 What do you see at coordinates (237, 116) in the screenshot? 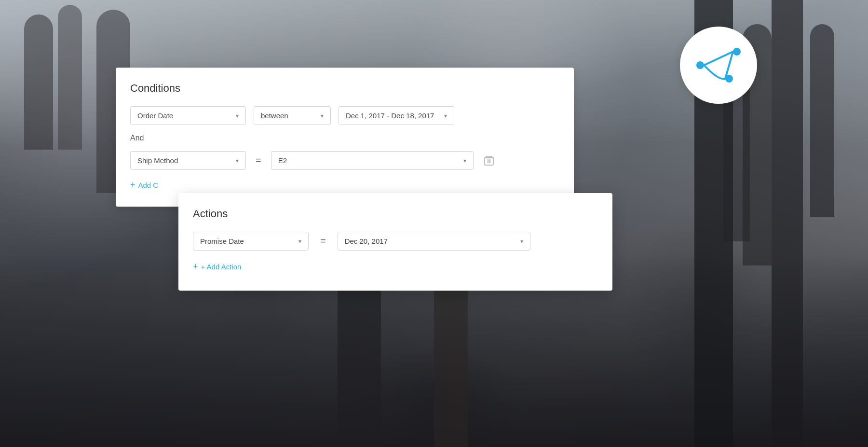
I see `order-date-chevron: ▾` at bounding box center [237, 116].